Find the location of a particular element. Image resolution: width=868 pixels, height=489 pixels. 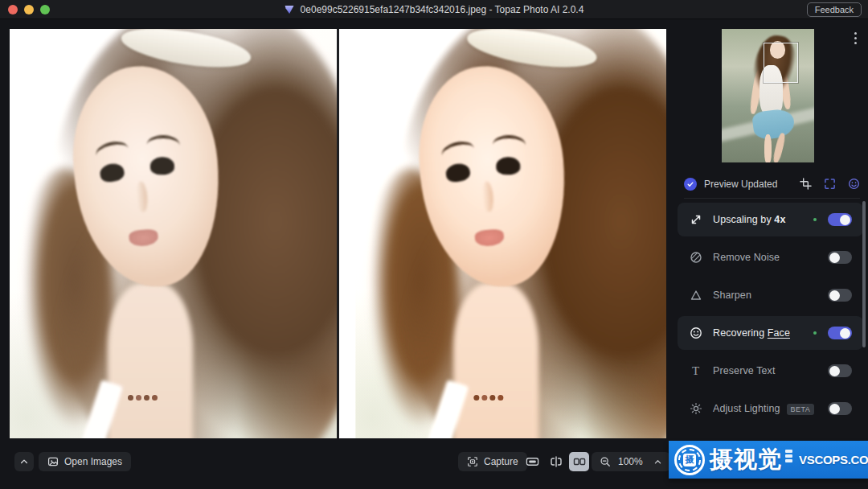

side-by-side-view-button is located at coordinates (579, 462).